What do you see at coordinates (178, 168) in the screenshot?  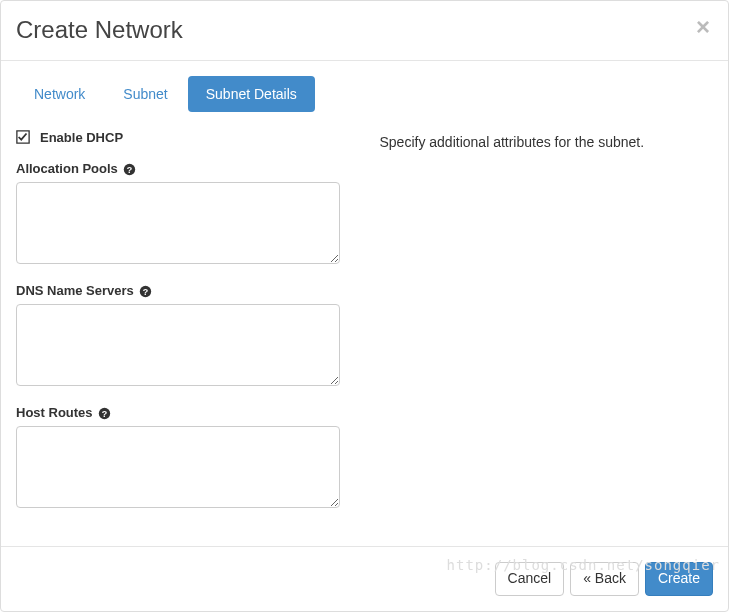 I see `allocation-pools-label: Allocation Pools ?` at bounding box center [178, 168].